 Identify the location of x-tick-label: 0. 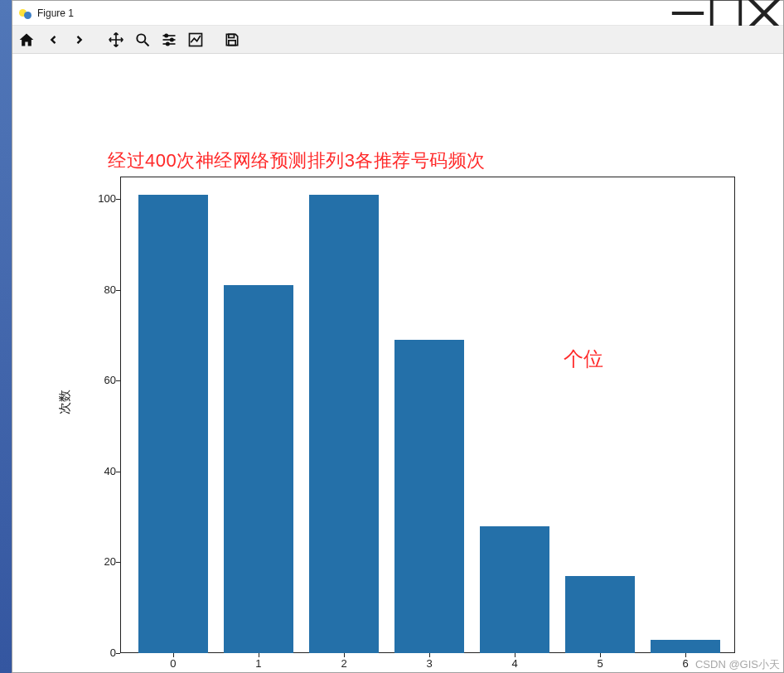
(173, 663).